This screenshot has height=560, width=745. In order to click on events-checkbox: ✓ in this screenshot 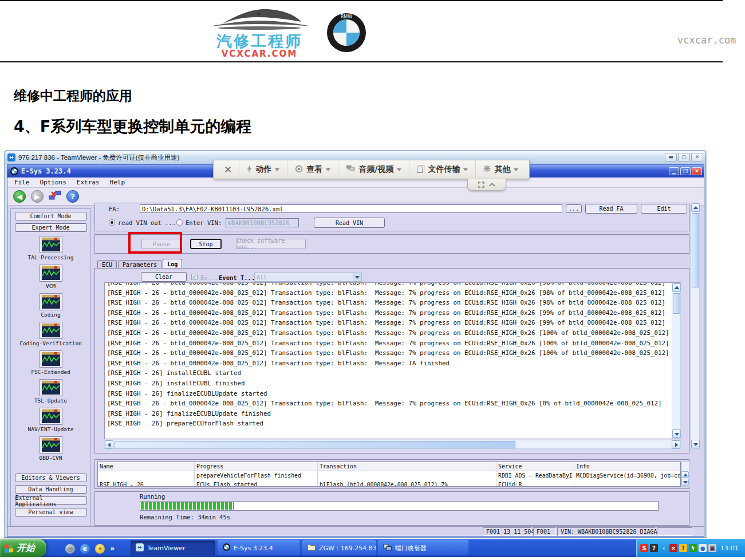, I will do `click(195, 277)`.